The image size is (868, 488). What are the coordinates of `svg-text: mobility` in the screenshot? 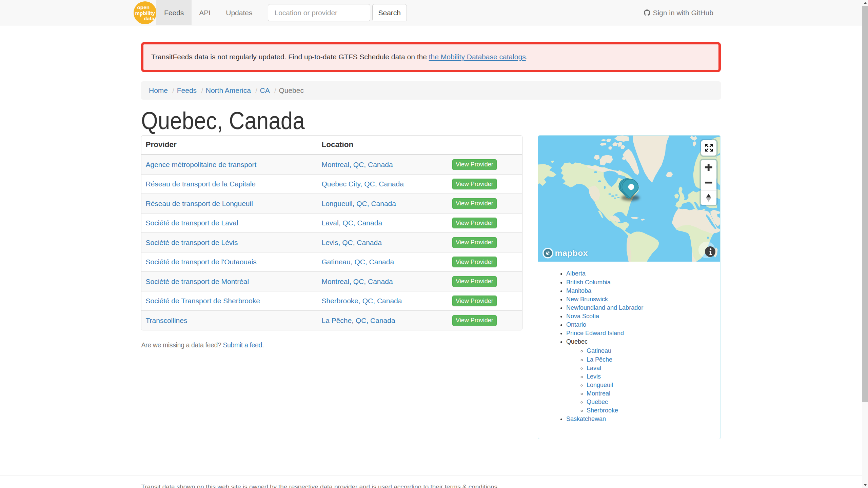 It's located at (145, 13).